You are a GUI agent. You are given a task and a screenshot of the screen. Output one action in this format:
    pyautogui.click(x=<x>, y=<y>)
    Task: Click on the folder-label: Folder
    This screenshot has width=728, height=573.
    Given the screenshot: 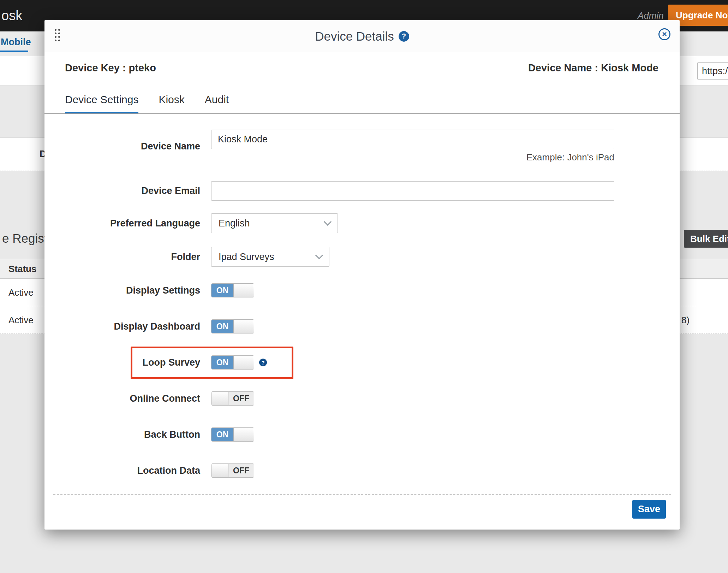 What is the action you would take?
    pyautogui.click(x=122, y=257)
    